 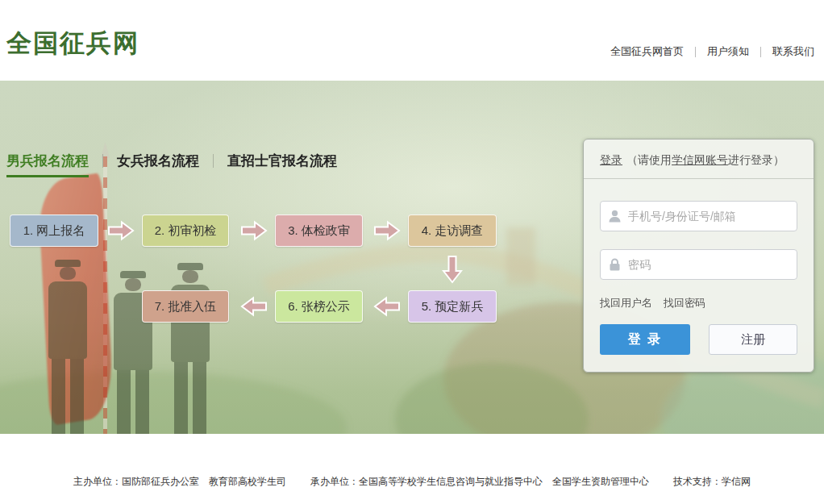 What do you see at coordinates (645, 339) in the screenshot?
I see `login-button: 登 录` at bounding box center [645, 339].